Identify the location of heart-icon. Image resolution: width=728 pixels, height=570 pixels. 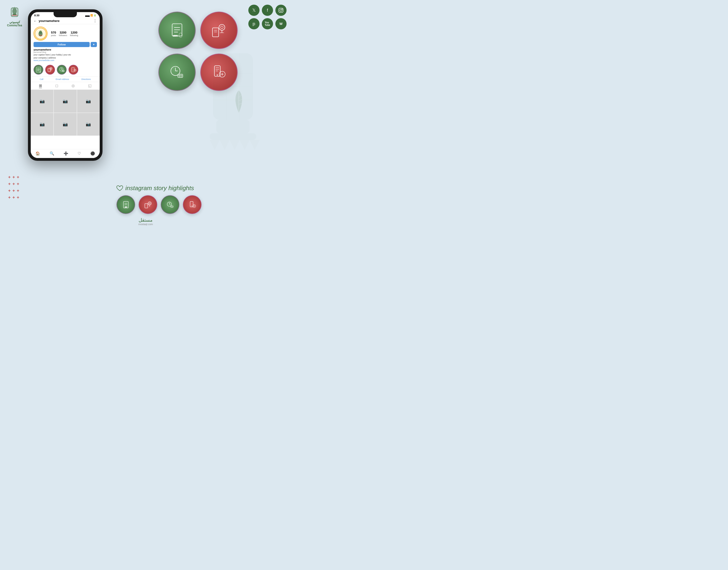
(120, 188).